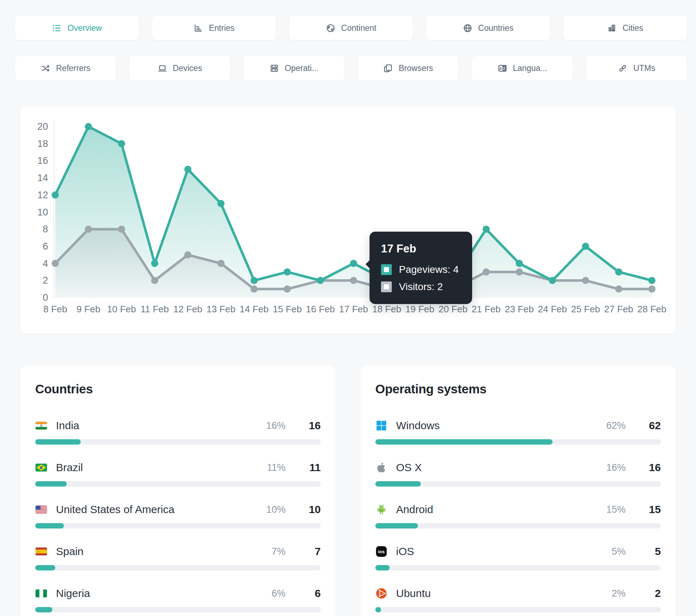 The height and width of the screenshot is (616, 696). I want to click on translate-icon: AZ, so click(502, 68).